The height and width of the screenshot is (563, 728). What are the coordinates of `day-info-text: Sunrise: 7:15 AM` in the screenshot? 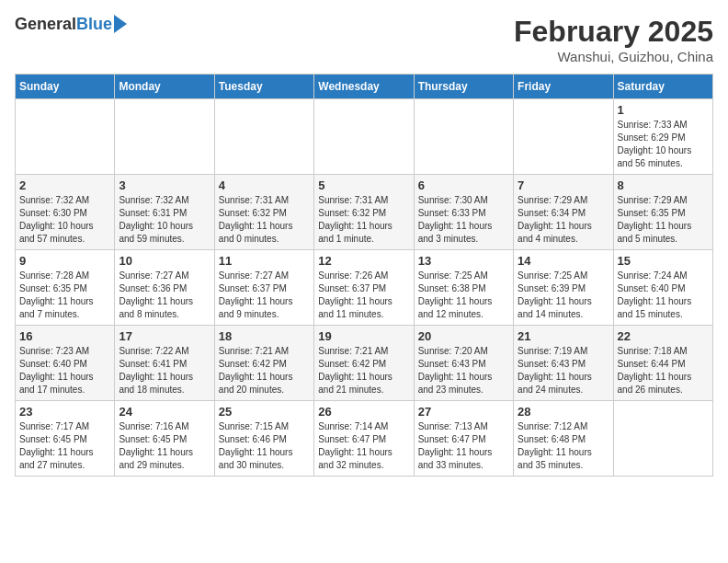 It's located at (265, 427).